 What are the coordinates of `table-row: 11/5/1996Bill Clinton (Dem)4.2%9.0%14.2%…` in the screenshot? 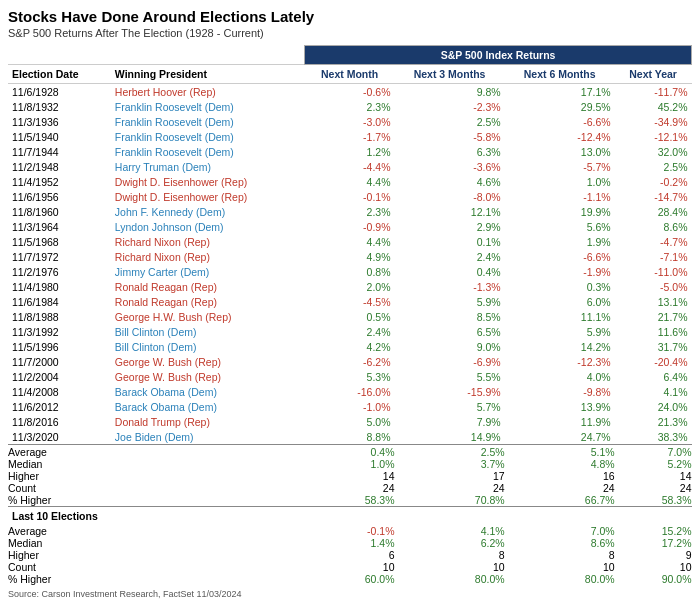 It's located at (350, 346).